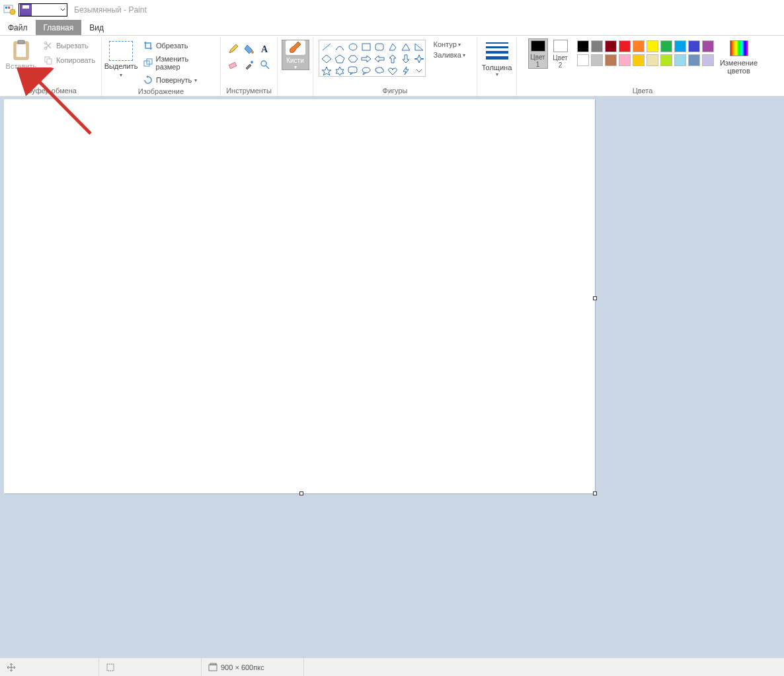  I want to click on group-tools-label: Инструменты, so click(249, 90).